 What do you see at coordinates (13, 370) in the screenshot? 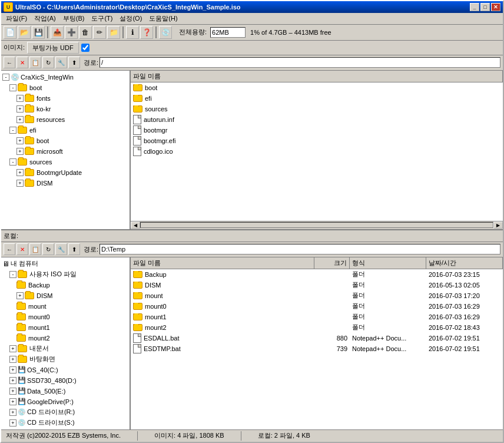
I see `tree-toggle-osc: +` at bounding box center [13, 370].